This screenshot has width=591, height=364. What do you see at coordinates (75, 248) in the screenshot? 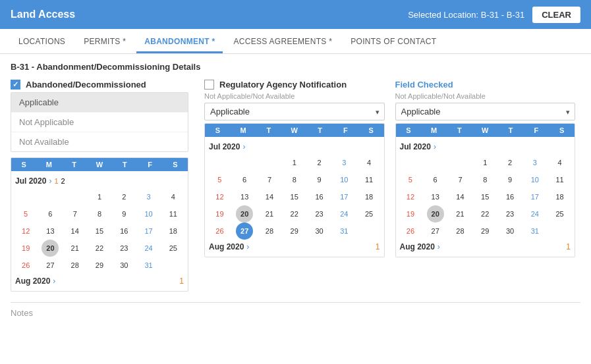
I see `left-cell-21: 21` at bounding box center [75, 248].